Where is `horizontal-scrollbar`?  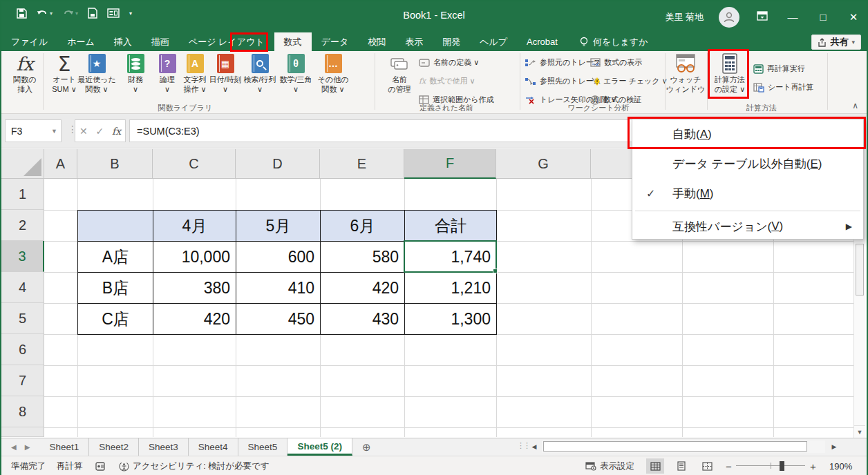 horizontal-scrollbar is located at coordinates (683, 447).